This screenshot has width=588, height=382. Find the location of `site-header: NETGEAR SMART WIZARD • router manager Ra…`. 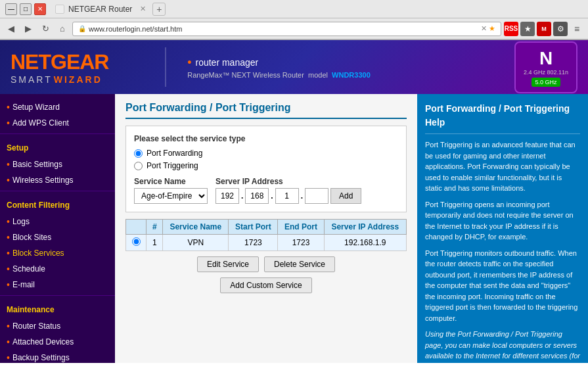

site-header: NETGEAR SMART WIZARD • router manager Ra… is located at coordinates (294, 67).